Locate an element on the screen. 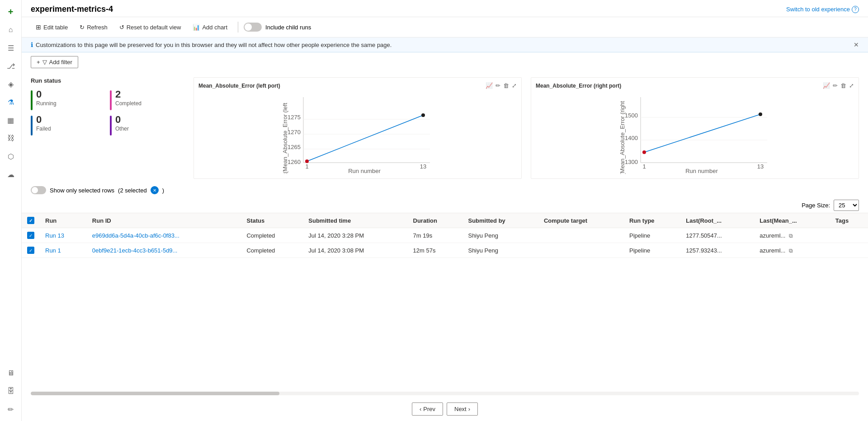  chart-right-svg-wrap: x(Mean_Absolute_Error (right 1300 1400 1… is located at coordinates (695, 133).